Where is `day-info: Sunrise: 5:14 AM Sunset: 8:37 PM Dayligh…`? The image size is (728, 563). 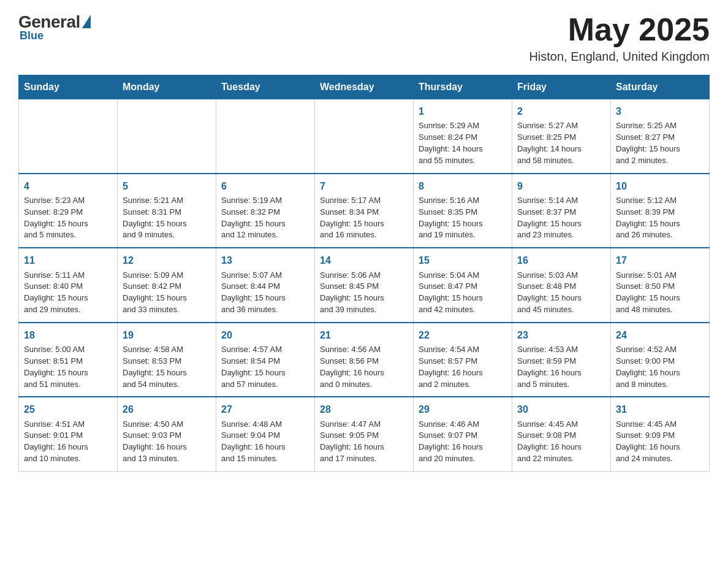
day-info: Sunrise: 5:14 AM Sunset: 8:37 PM Dayligh… is located at coordinates (561, 218).